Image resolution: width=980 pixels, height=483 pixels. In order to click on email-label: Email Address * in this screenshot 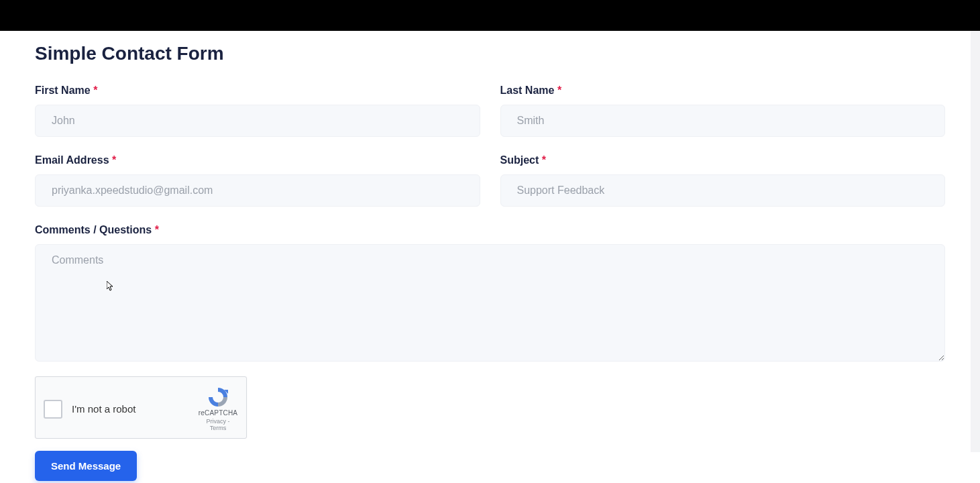, I will do `click(258, 160)`.